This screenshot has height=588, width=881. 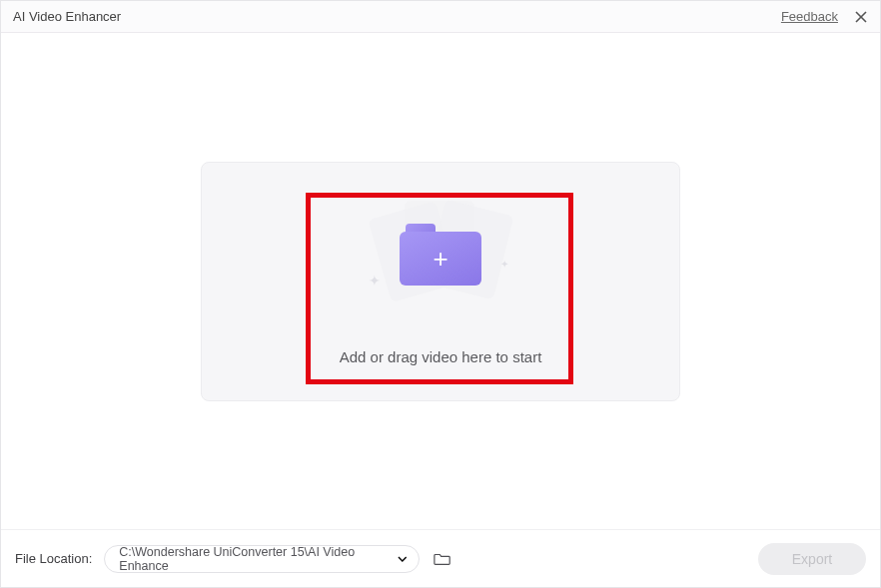 I want to click on folder-plus-icon: +, so click(x=440, y=255).